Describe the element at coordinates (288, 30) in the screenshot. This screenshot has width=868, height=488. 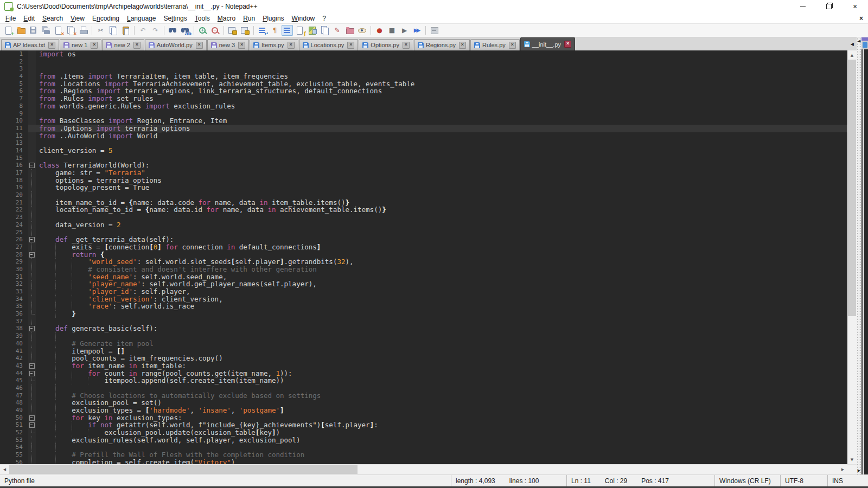
I see `show-indent-guide-button` at that location.